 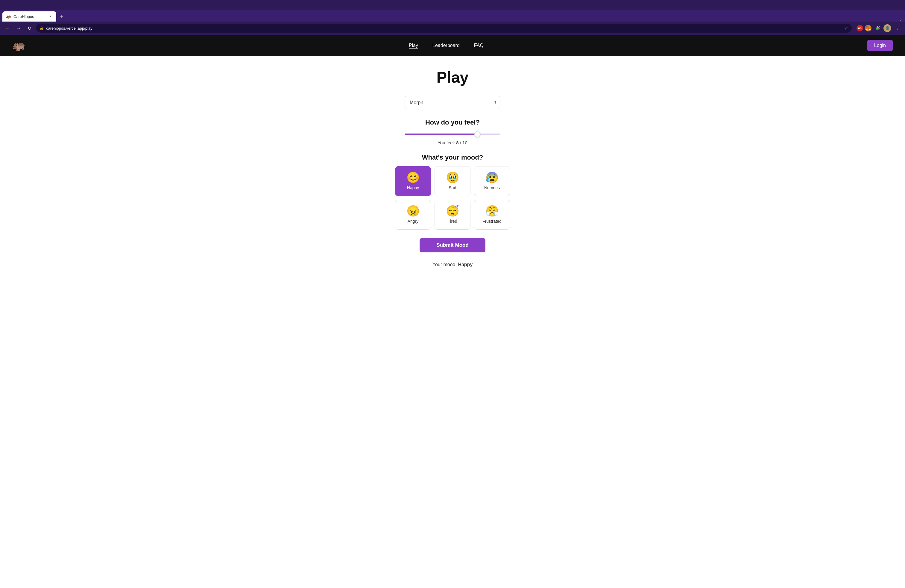 What do you see at coordinates (452, 178) in the screenshot?
I see `mood-emoji-sad: 🥹` at bounding box center [452, 178].